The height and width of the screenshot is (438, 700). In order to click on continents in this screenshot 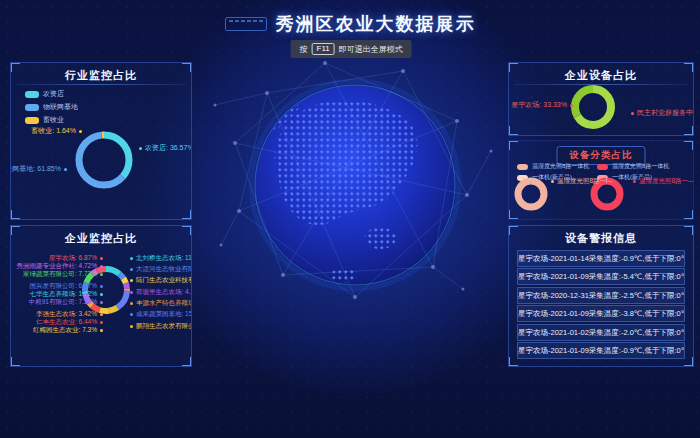, I will do `click(336, 191)`.